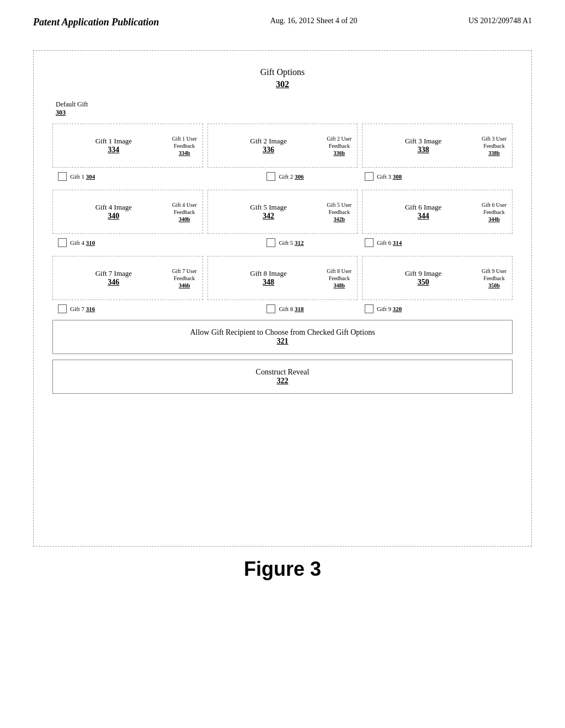 The width and height of the screenshot is (565, 728). I want to click on construct-reveal-button: Construct Reveal 322, so click(282, 377).